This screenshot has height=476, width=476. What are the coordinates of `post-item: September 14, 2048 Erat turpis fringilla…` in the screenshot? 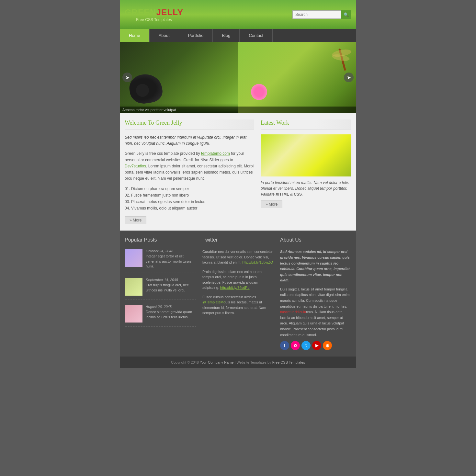 It's located at (160, 289).